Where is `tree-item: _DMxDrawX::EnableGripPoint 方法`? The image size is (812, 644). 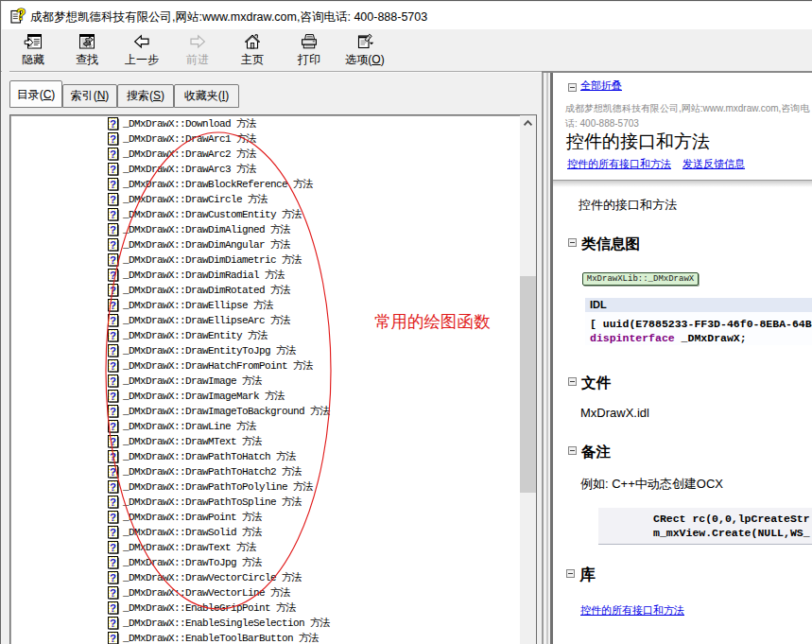 tree-item: _DMxDrawX::EnableGripPoint 方法 is located at coordinates (266, 608).